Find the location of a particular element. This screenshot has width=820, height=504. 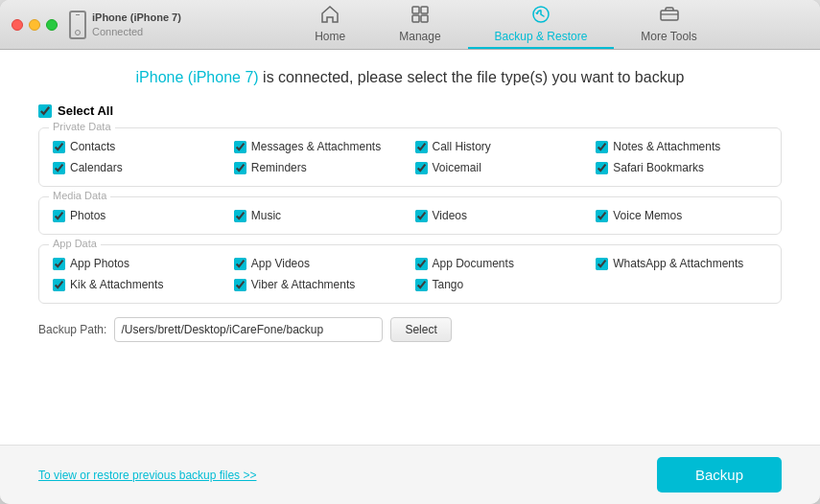

backup-path-row: Backup Path: Select is located at coordinates (410, 330).